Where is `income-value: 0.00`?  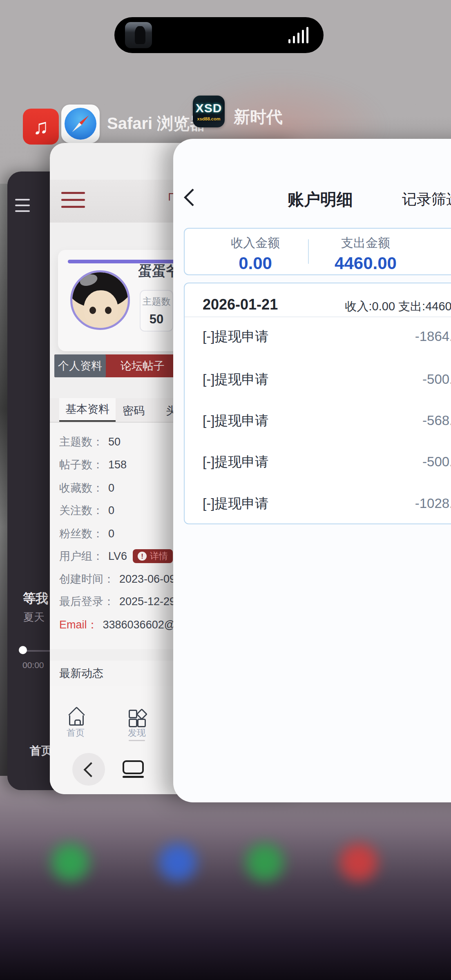
income-value: 0.00 is located at coordinates (255, 263).